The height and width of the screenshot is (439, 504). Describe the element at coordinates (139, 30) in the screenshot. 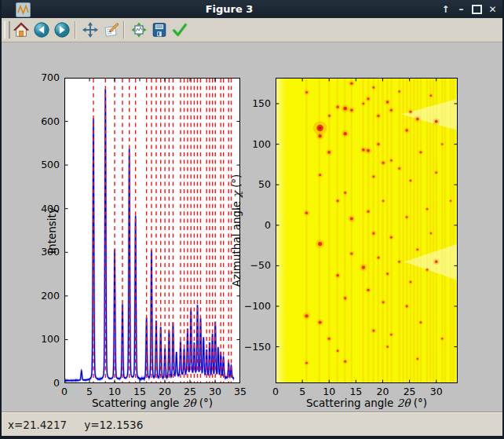

I see `subplots-arrows-icon` at that location.